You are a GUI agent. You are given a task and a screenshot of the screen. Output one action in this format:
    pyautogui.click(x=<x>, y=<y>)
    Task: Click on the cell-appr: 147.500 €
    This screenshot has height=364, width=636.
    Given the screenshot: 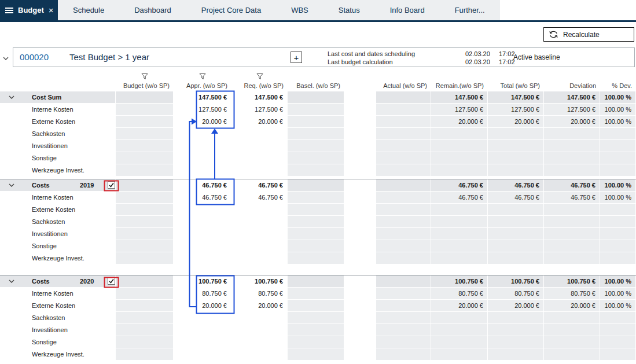 What is the action you would take?
    pyautogui.click(x=203, y=97)
    